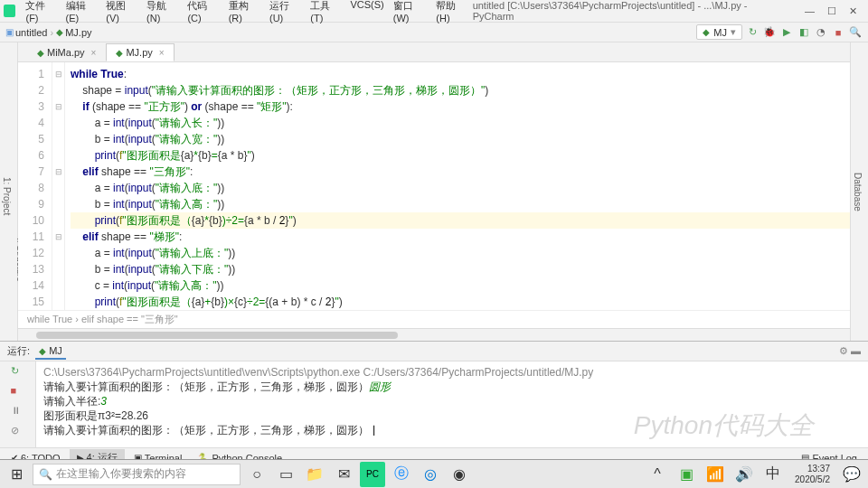 Image resolution: width=868 pixels, height=488 pixels. I want to click on project-tool-tab: 1: Project, so click(7, 196).